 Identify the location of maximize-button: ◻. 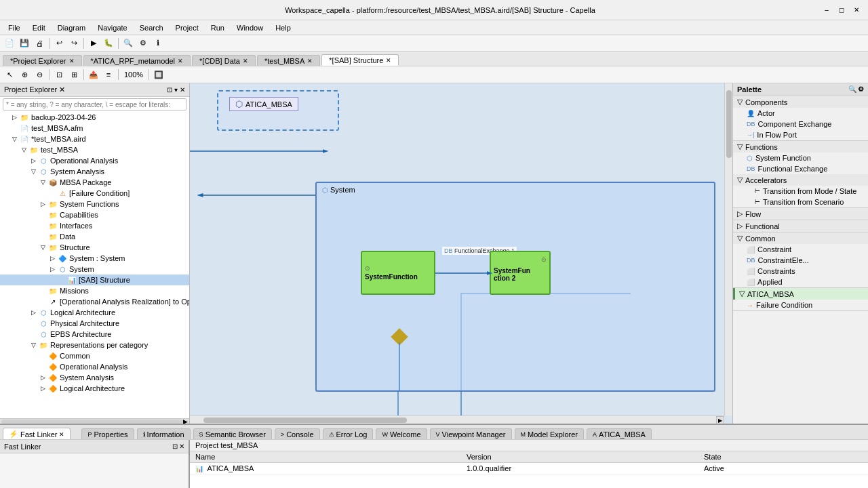
(842, 10).